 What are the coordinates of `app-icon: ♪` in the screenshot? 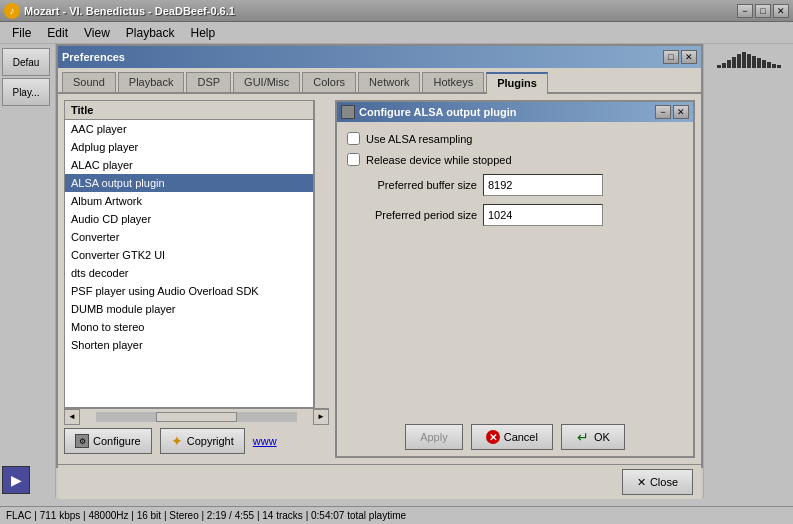 It's located at (12, 11).